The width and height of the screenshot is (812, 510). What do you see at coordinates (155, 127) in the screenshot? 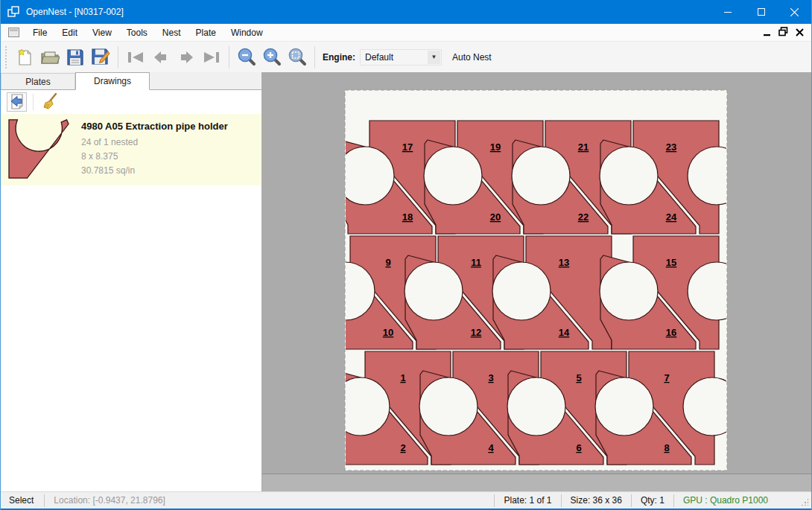
I see `drawing-title: 4980 A05 Extraction pipe holder` at bounding box center [155, 127].